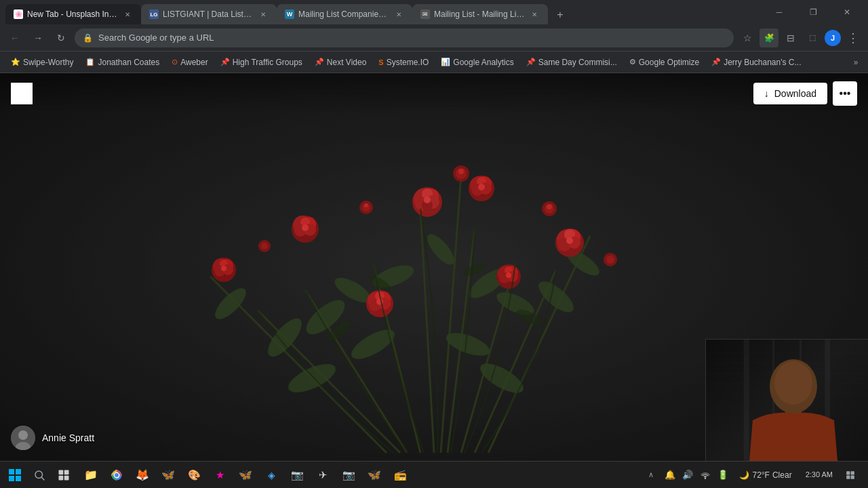 The image size is (868, 488). What do you see at coordinates (403, 62) in the screenshot?
I see `bookmark-systeme: S Systeme.IO` at bounding box center [403, 62].